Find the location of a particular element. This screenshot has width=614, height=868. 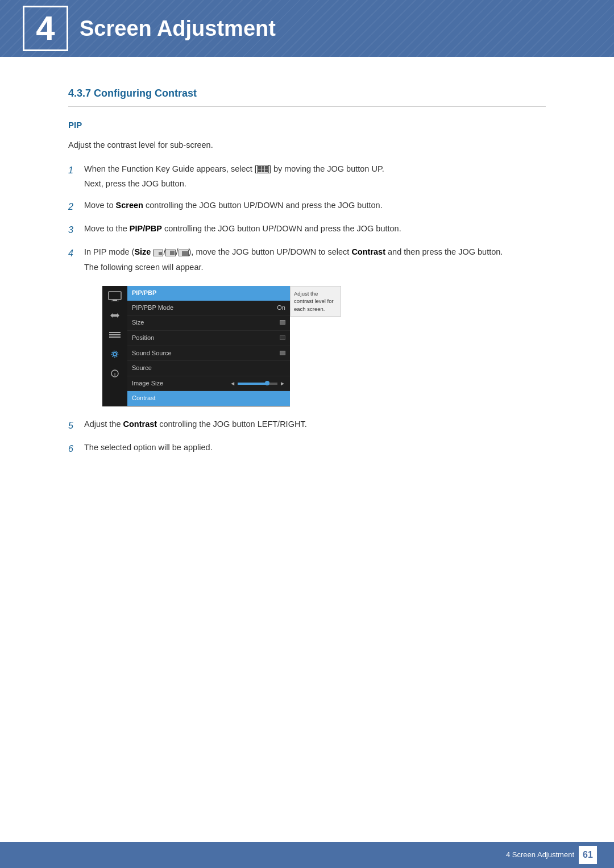

steps-list: 1 When the Function Key Guide appears, s… is located at coordinates (307, 218).